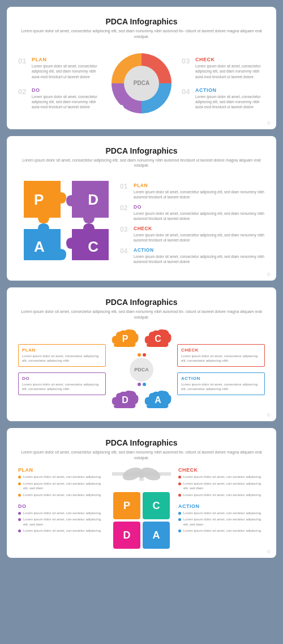  Describe the element at coordinates (61, 522) in the screenshot. I see `c4-bullet-do-2: Lorem ipsum dolor sit amet, con-sectetur…` at that location.